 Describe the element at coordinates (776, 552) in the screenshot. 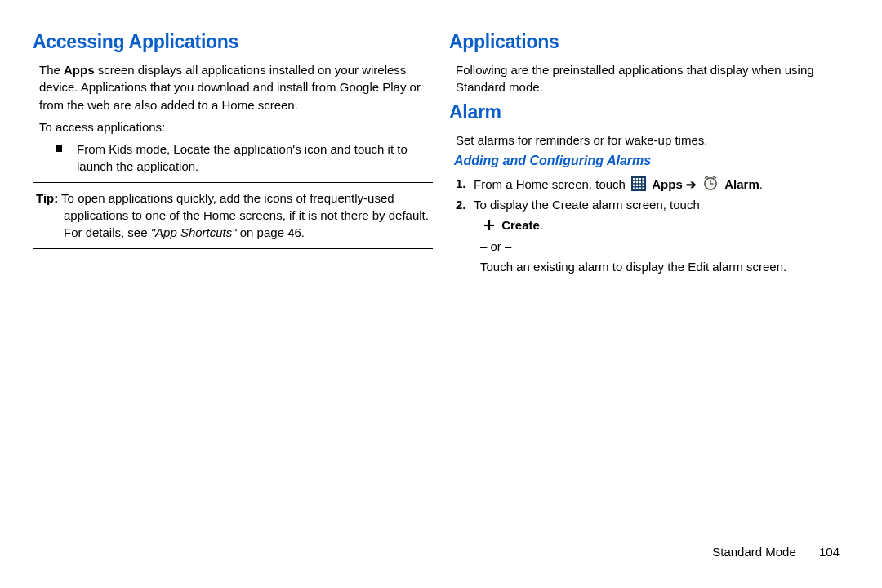

I see `page-footer: Standard Mode 104` at that location.